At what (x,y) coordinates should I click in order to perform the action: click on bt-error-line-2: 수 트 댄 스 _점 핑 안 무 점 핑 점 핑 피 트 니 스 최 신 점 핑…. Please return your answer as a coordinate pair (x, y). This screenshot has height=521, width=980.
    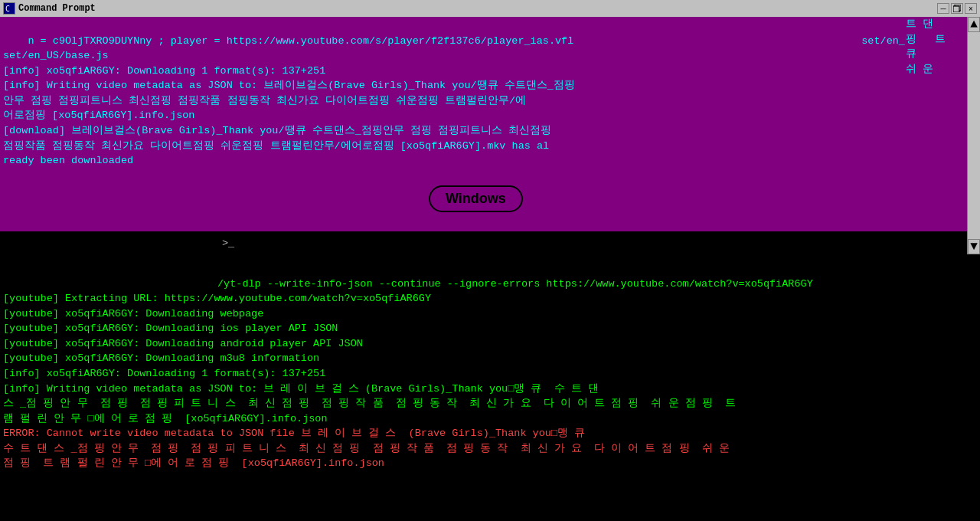
    Looking at the image, I should click on (366, 449).